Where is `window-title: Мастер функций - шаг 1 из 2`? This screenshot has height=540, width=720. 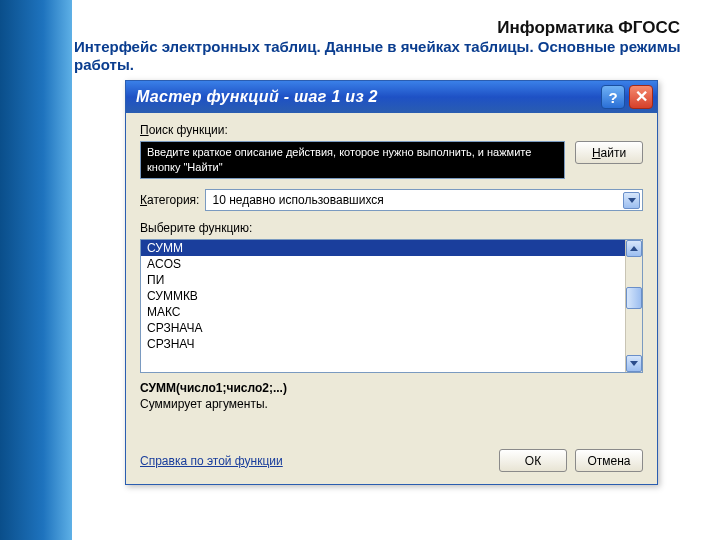
window-title: Мастер функций - шаг 1 из 2 is located at coordinates (366, 97).